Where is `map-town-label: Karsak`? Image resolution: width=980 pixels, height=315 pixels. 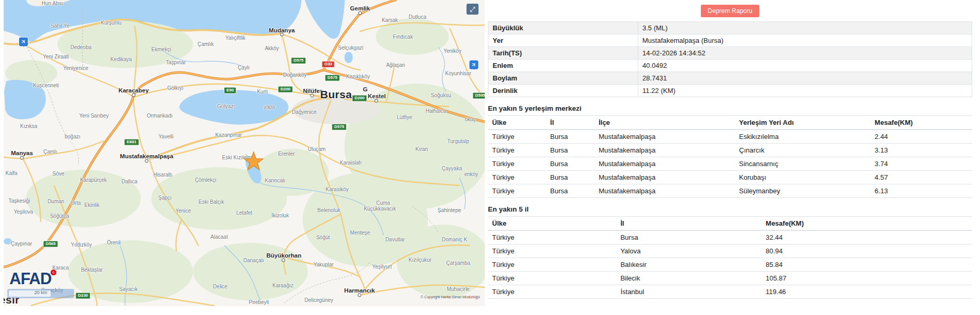
map-town-label: Karsak is located at coordinates (389, 20).